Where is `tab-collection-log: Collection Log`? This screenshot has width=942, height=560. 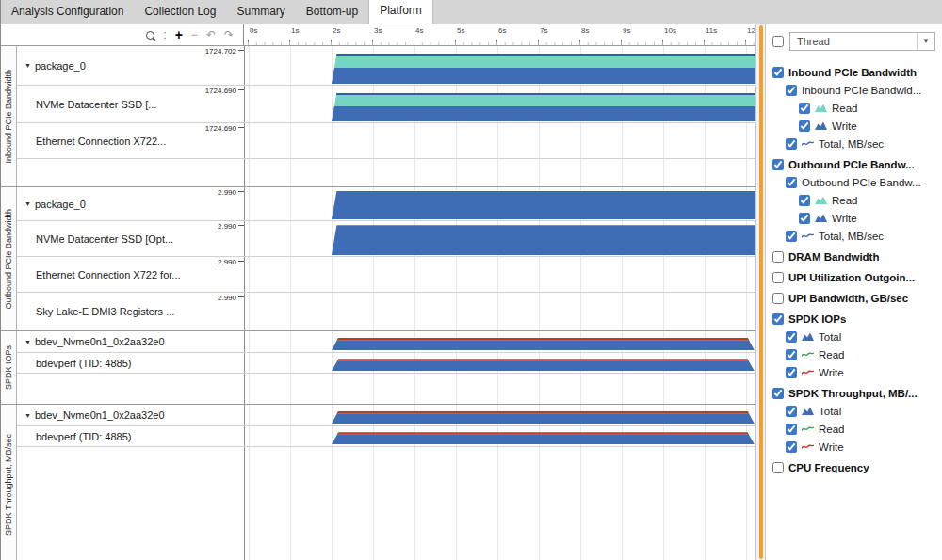
tab-collection-log: Collection Log is located at coordinates (180, 11).